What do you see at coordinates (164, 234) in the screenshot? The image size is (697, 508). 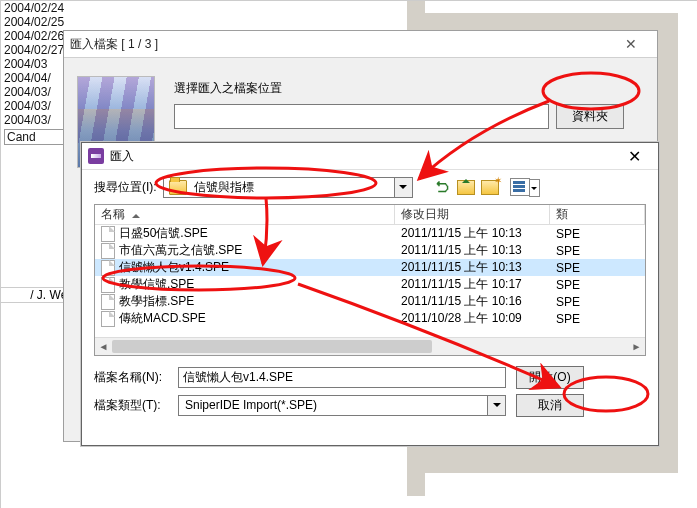 I see `file-name: 日盛50信號.SPE` at bounding box center [164, 234].